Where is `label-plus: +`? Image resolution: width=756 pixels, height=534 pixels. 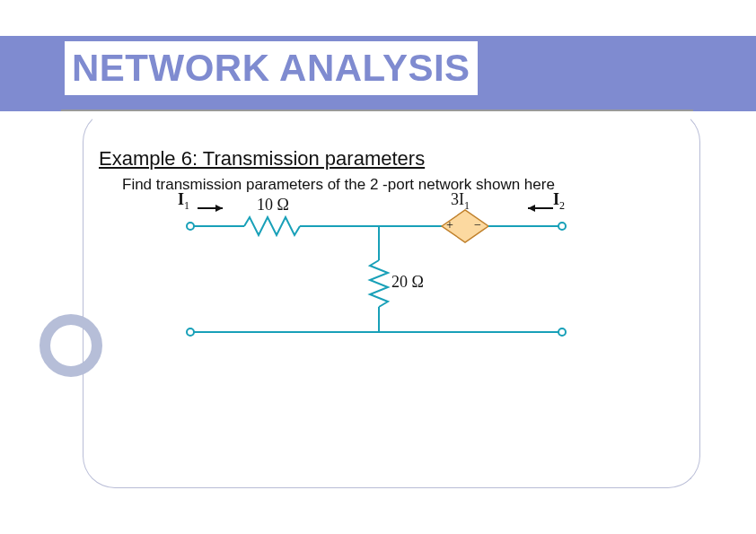
label-plus: + is located at coordinates (450, 225).